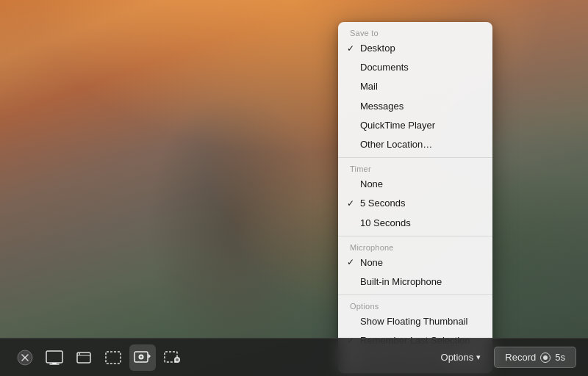 The width and height of the screenshot is (588, 376). Describe the element at coordinates (462, 357) in the screenshot. I see `options-button: Options ▾` at that location.